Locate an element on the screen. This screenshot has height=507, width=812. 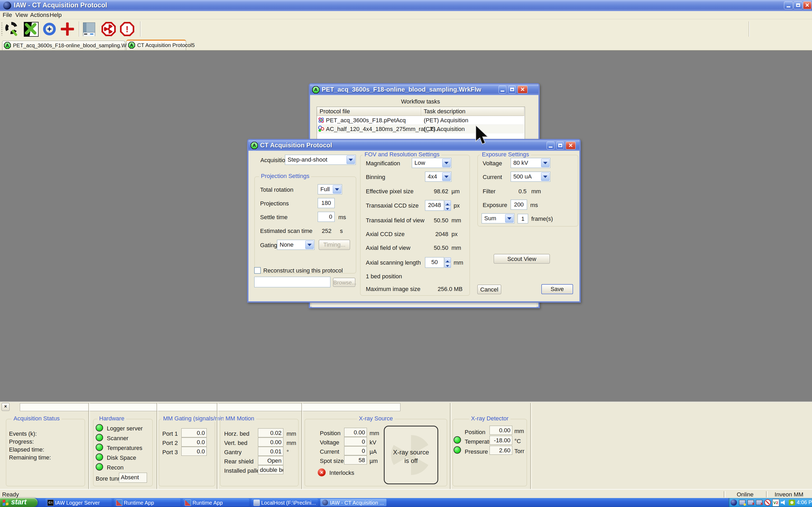
dialog-maximize-button is located at coordinates (560, 146).